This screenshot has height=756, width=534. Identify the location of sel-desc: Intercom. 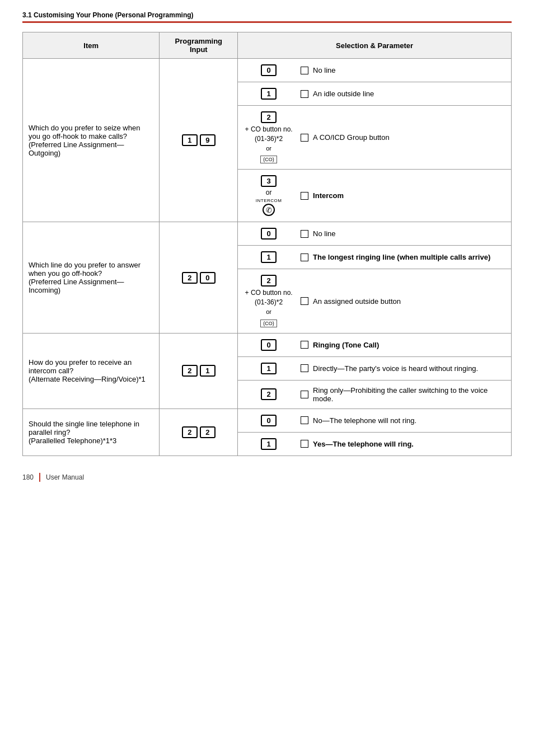
(403, 196).